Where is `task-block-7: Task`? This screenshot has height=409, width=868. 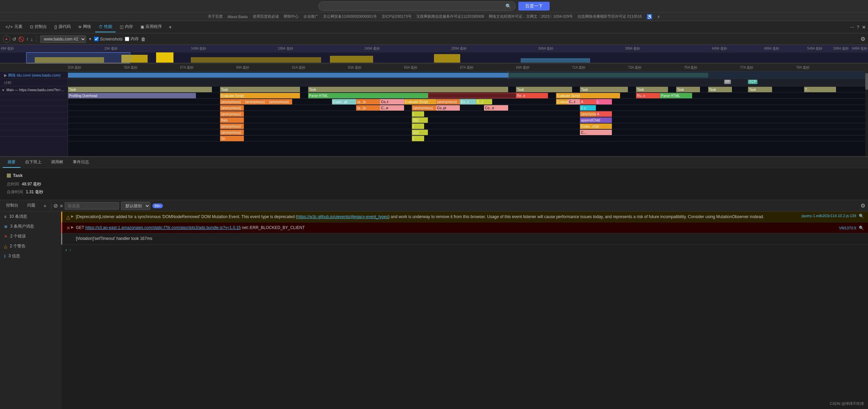
task-block-7: Task is located at coordinates (688, 89).